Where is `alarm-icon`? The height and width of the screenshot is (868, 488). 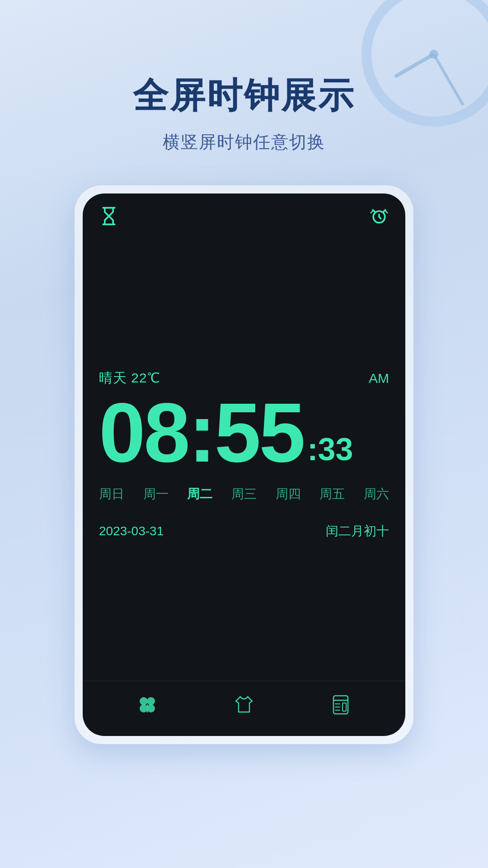 alarm-icon is located at coordinates (379, 217).